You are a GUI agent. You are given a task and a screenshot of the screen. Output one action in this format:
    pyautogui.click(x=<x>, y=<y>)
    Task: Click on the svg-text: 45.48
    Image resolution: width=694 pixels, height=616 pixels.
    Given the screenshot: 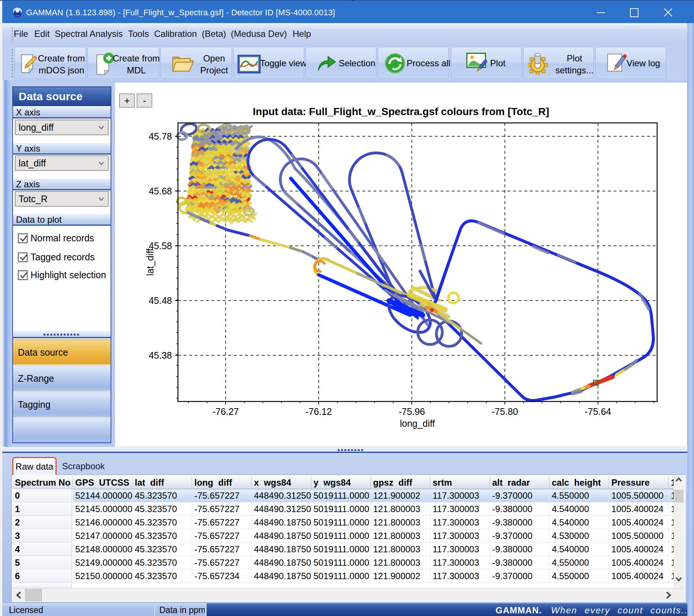 What is the action you would take?
    pyautogui.click(x=160, y=301)
    